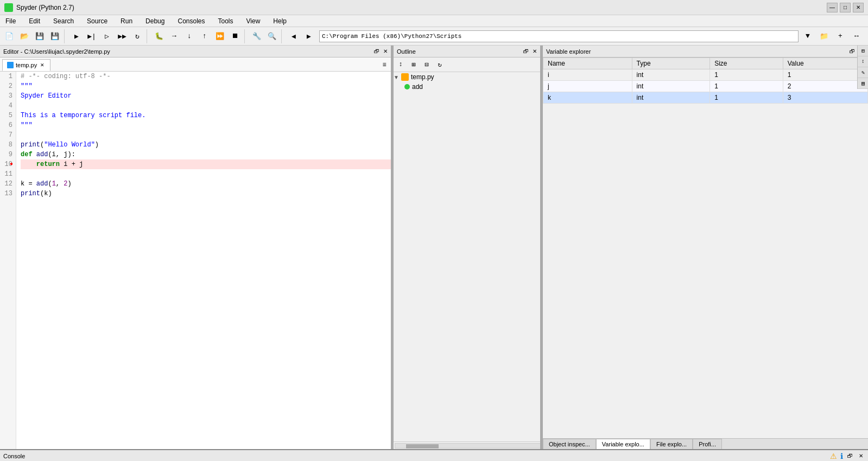 Image resolution: width=868 pixels, height=461 pixels. What do you see at coordinates (401, 65) in the screenshot?
I see `outline-sort-button: ↕` at bounding box center [401, 65].